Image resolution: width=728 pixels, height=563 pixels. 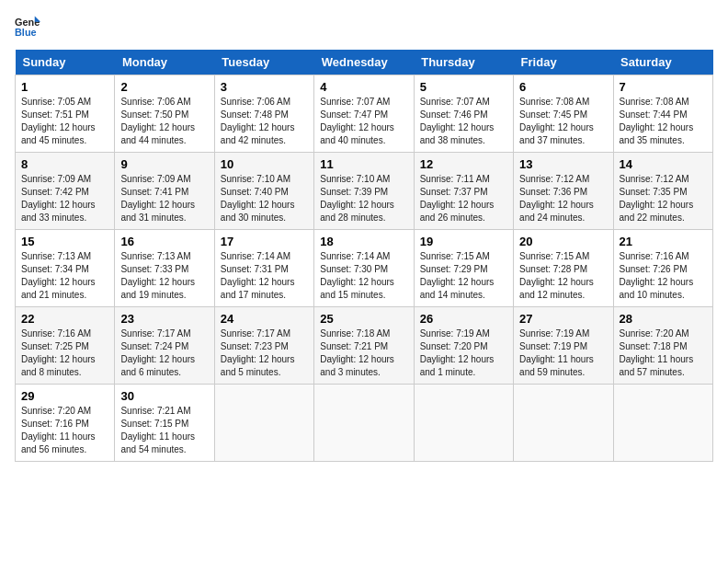 What do you see at coordinates (563, 86) in the screenshot?
I see `day-number: 6` at bounding box center [563, 86].